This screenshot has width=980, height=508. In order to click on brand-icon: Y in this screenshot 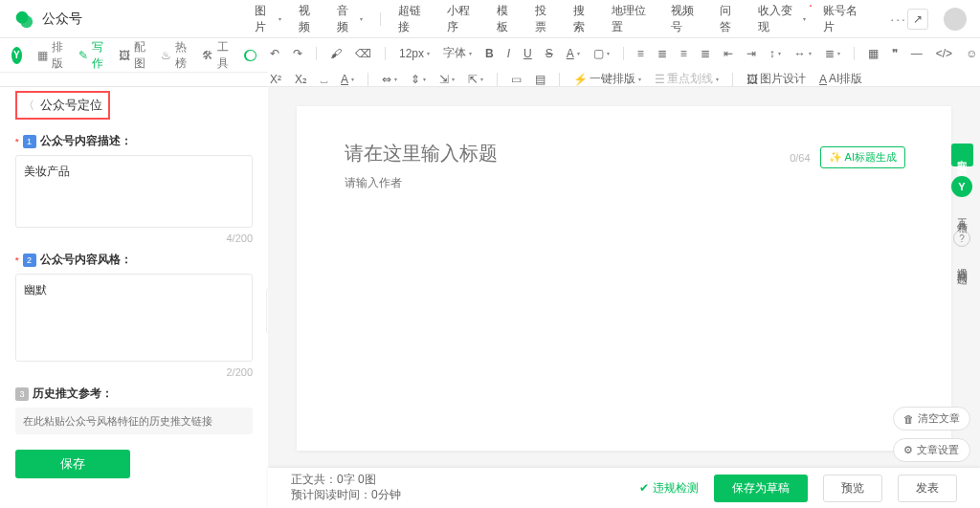, I will do `click(17, 55)`.